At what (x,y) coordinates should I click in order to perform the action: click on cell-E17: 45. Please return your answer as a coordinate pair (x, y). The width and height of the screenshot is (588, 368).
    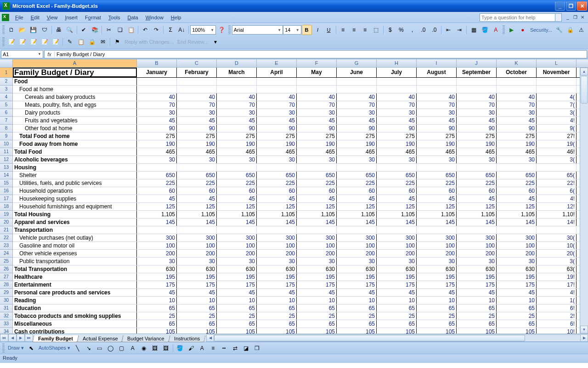
    Looking at the image, I should click on (277, 199).